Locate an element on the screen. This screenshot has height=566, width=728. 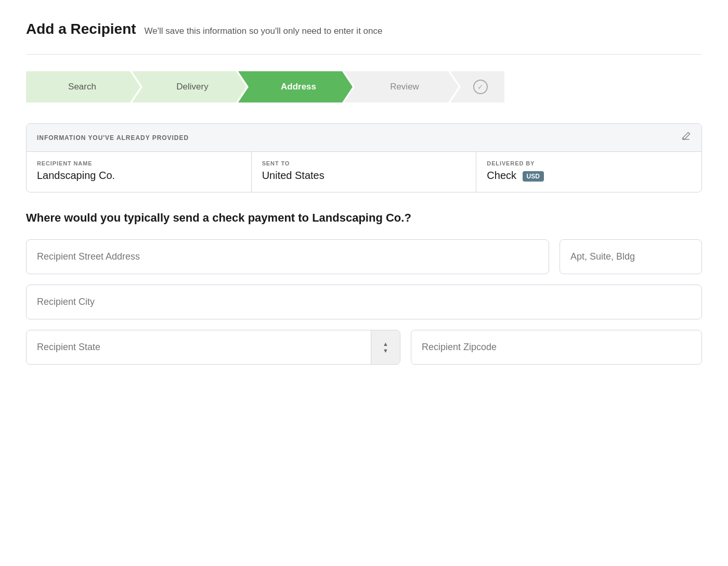
info-card-title: INFORMATION YOU'VE ALREADY PROVIDED is located at coordinates (113, 138).